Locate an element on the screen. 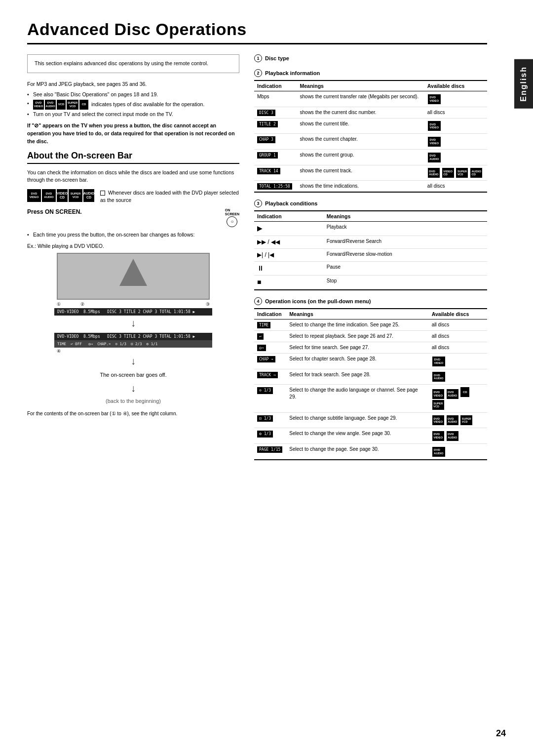 Image resolution: width=533 pixels, height=756 pixels. callout-4: ④ is located at coordinates (59, 351).